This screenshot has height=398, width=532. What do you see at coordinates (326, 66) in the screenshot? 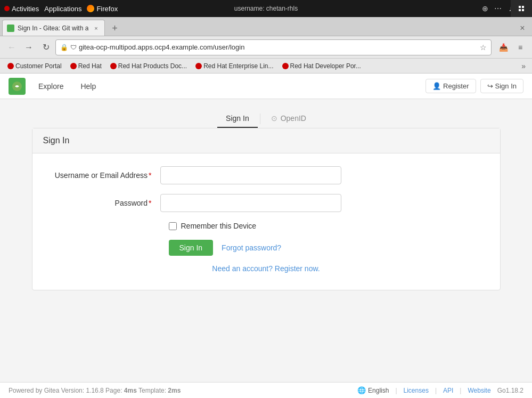
I see `bookmark-label: Red Hat Developer Por...` at bounding box center [326, 66].